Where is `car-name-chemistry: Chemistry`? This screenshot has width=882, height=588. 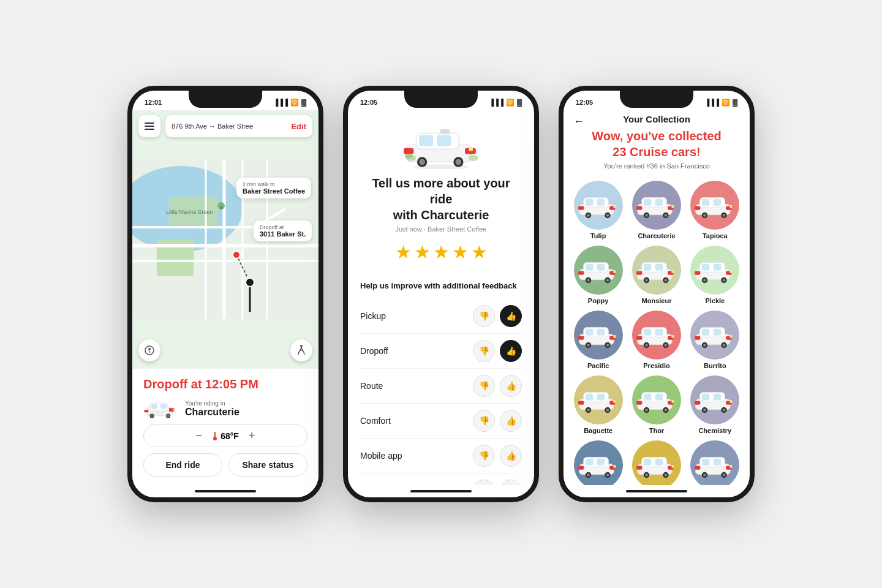 car-name-chemistry: Chemistry is located at coordinates (715, 431).